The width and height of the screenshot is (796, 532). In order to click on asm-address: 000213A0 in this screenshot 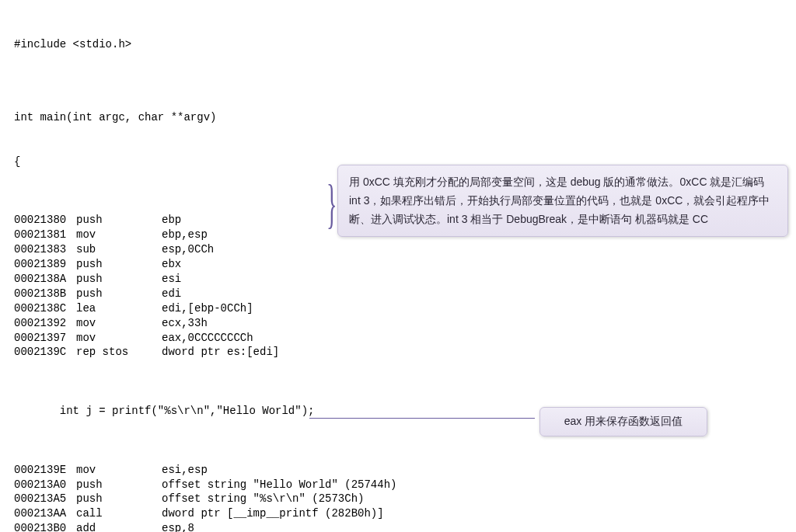, I will do `click(45, 485)`.